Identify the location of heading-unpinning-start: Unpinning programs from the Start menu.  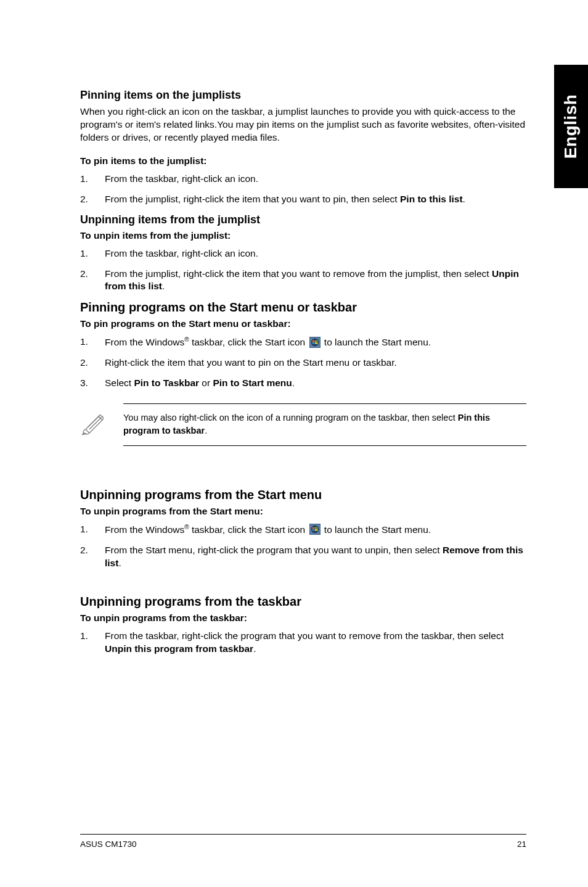
(303, 495).